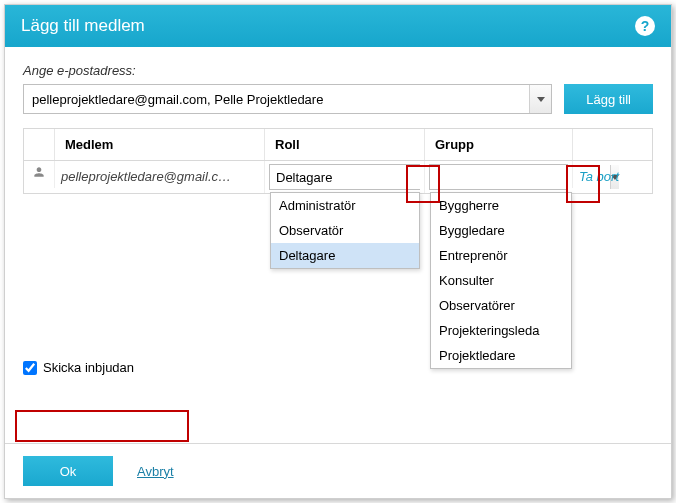 The width and height of the screenshot is (676, 503). I want to click on cancel-link: Avbryt, so click(156, 472).